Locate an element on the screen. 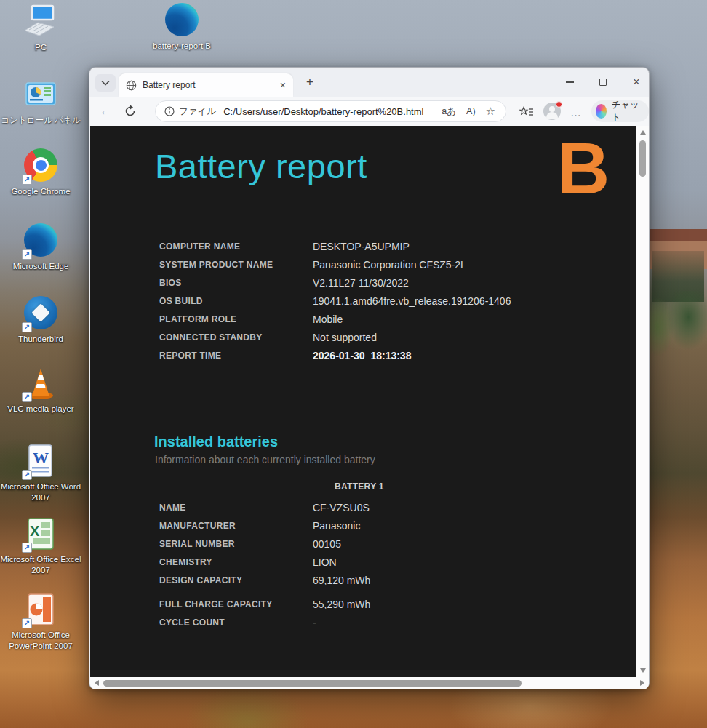 This screenshot has height=728, width=707. settings-more-button: … is located at coordinates (576, 112).